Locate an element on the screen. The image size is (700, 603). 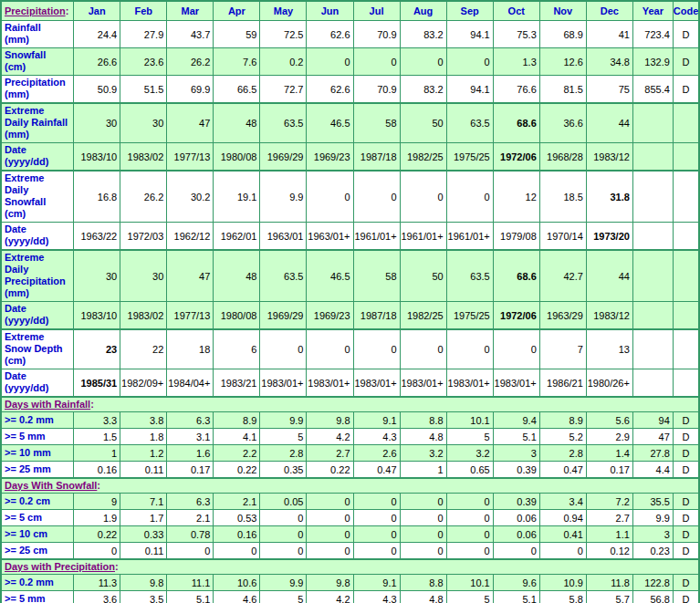
value-cell: 1962/12 is located at coordinates (190, 237).